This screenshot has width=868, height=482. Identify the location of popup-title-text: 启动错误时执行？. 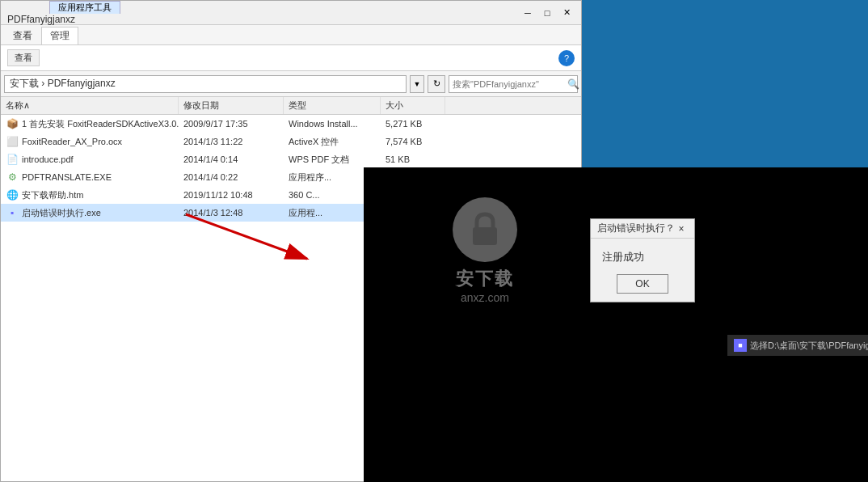
(636, 228).